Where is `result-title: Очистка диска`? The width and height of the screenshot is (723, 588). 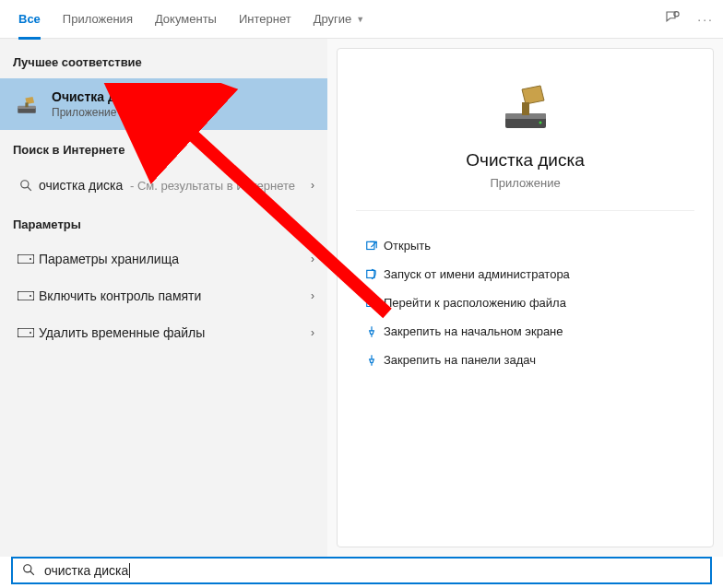 result-title: Очистка диска is located at coordinates (183, 97).